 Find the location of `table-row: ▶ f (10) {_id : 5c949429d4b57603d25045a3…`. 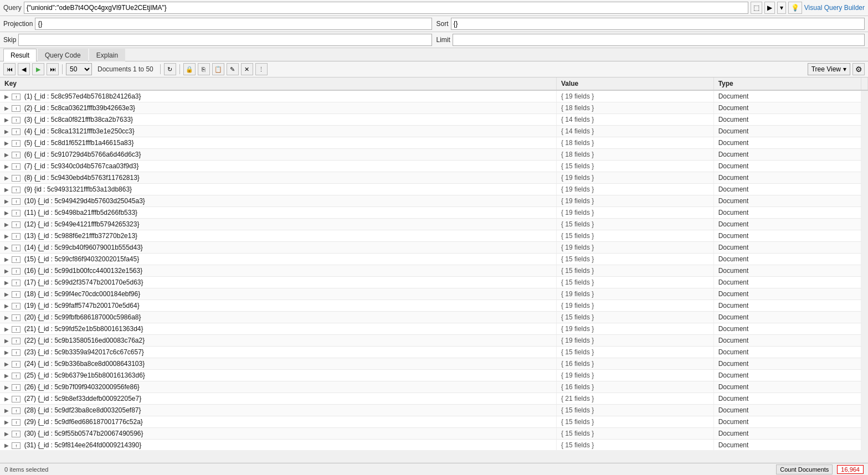

table-row: ▶ f (10) {_id : 5c949429d4b57603d25045a3… is located at coordinates (434, 202).